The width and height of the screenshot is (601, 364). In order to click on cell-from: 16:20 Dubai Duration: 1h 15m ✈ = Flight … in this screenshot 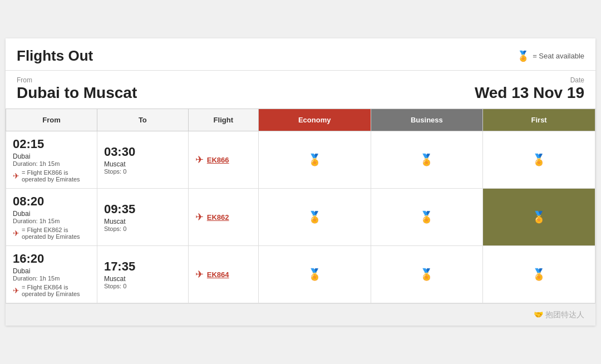, I will do `click(52, 275)`.